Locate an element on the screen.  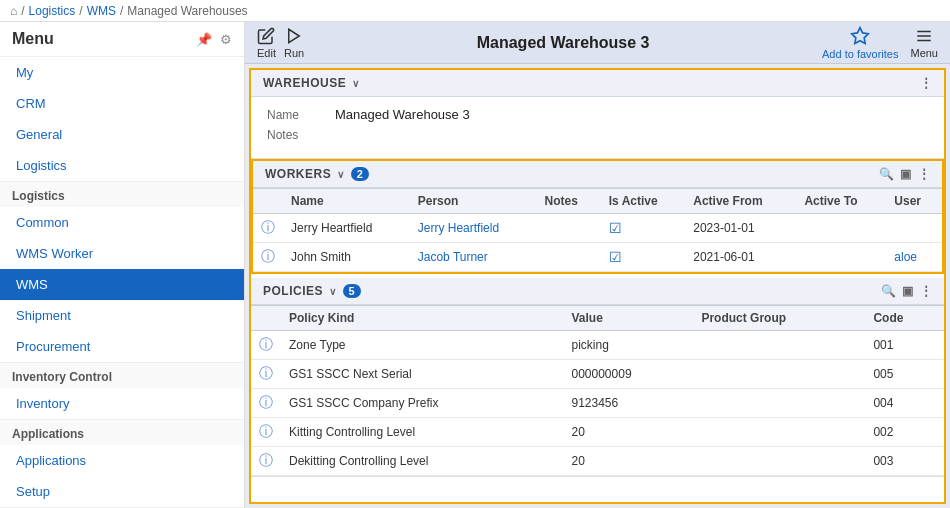
breadcrumb-wms: WMS is located at coordinates (102, 11).